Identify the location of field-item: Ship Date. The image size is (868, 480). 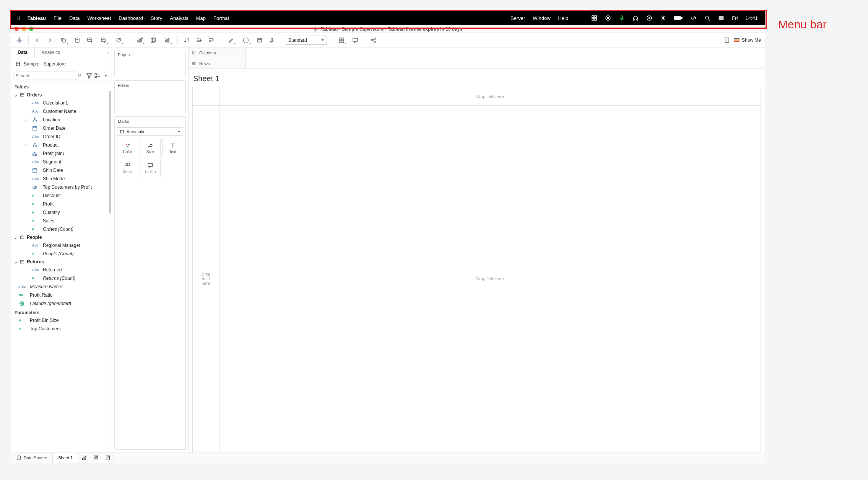
(61, 170).